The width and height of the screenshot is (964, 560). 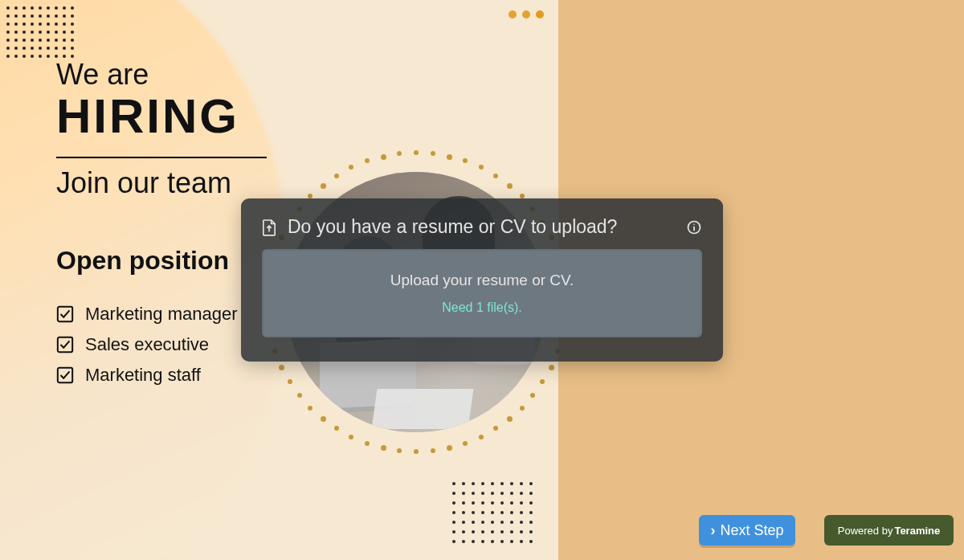 I want to click on open-position-heading: Open position, so click(x=143, y=260).